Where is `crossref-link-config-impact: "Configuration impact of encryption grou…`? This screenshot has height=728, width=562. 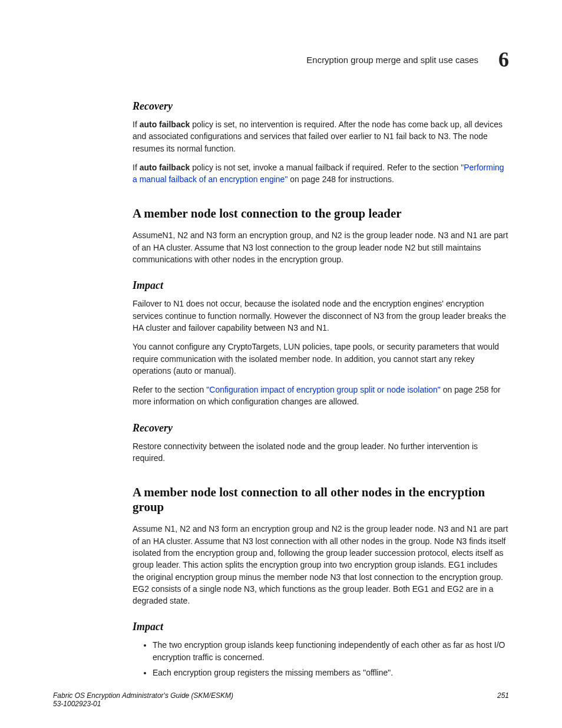 crossref-link-config-impact: "Configuration impact of encryption grou… is located at coordinates (323, 390).